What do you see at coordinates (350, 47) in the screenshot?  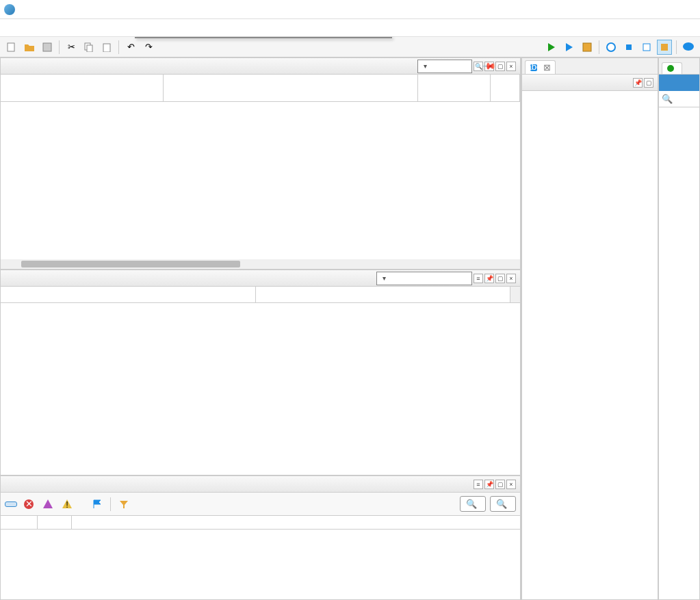 I see `main-toolbar: ✂ ↶ ↷` at bounding box center [350, 47].